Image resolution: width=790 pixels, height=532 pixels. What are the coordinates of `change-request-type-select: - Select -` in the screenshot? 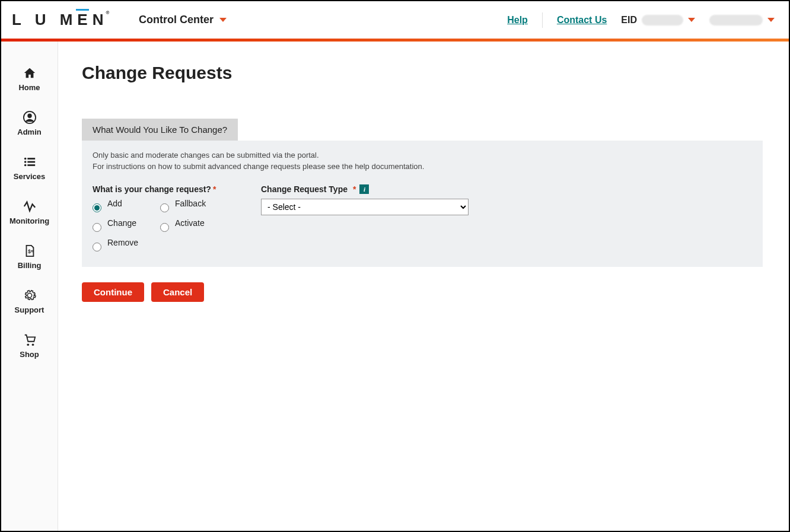 It's located at (365, 207).